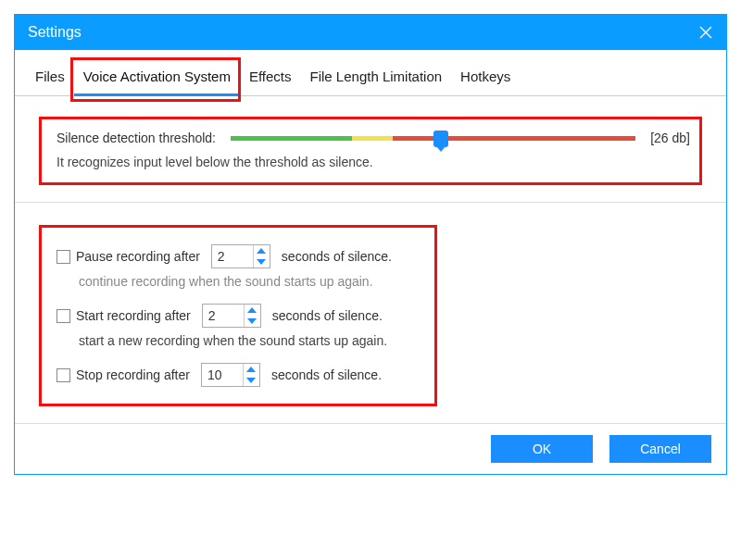 Image resolution: width=741 pixels, height=560 pixels. What do you see at coordinates (136, 138) in the screenshot?
I see `threshold-label: Silence detection threshold:` at bounding box center [136, 138].